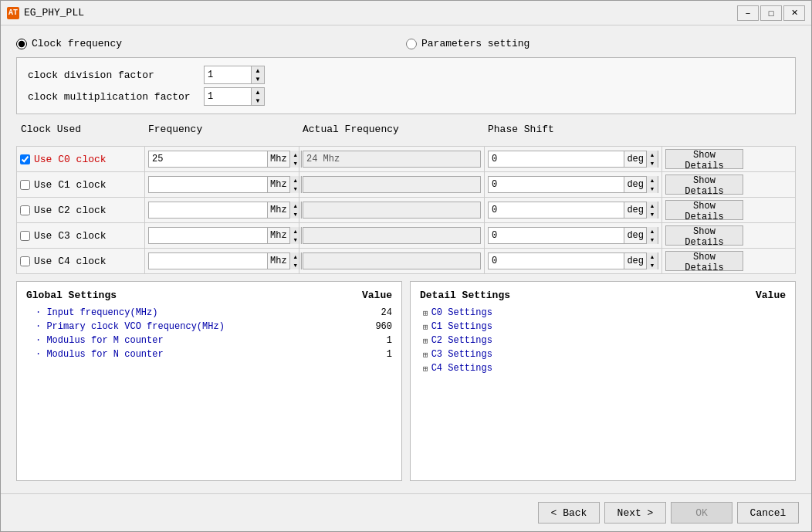  Describe the element at coordinates (208, 261) in the screenshot. I see `c4-freq-input` at that location.